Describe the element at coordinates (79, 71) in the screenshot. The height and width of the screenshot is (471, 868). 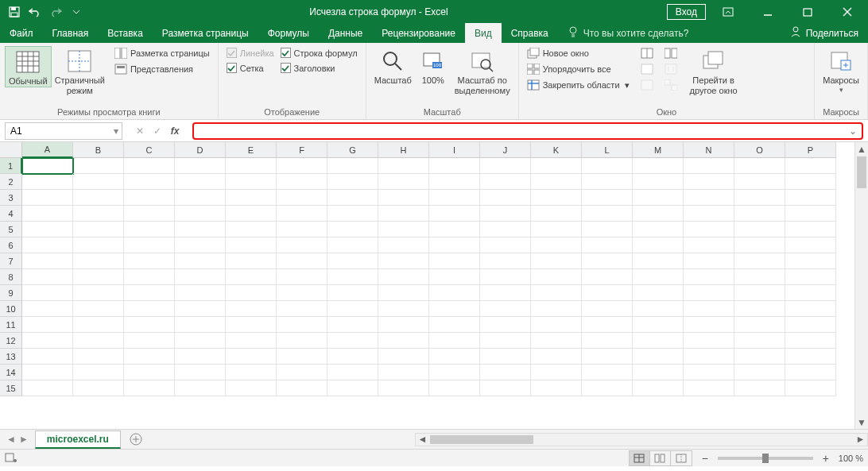
I see `pagebreak-view-button: Страничный режим` at that location.